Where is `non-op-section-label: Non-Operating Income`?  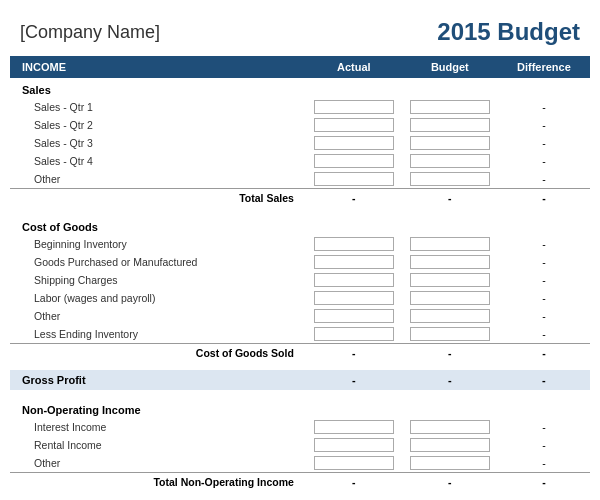
non-op-section-label: Non-Operating Income is located at coordinates (300, 408).